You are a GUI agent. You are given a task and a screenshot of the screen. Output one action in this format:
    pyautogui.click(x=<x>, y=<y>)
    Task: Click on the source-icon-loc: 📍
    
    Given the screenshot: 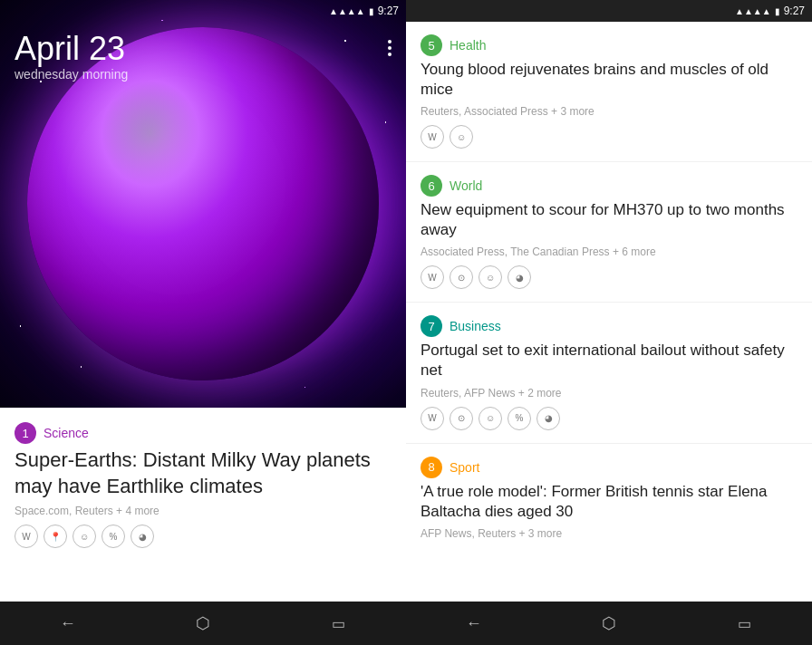 What is the action you would take?
    pyautogui.click(x=55, y=536)
    